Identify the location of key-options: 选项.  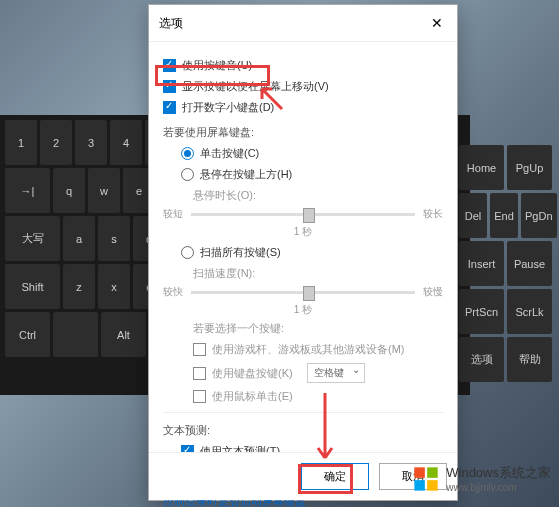
(482, 360).